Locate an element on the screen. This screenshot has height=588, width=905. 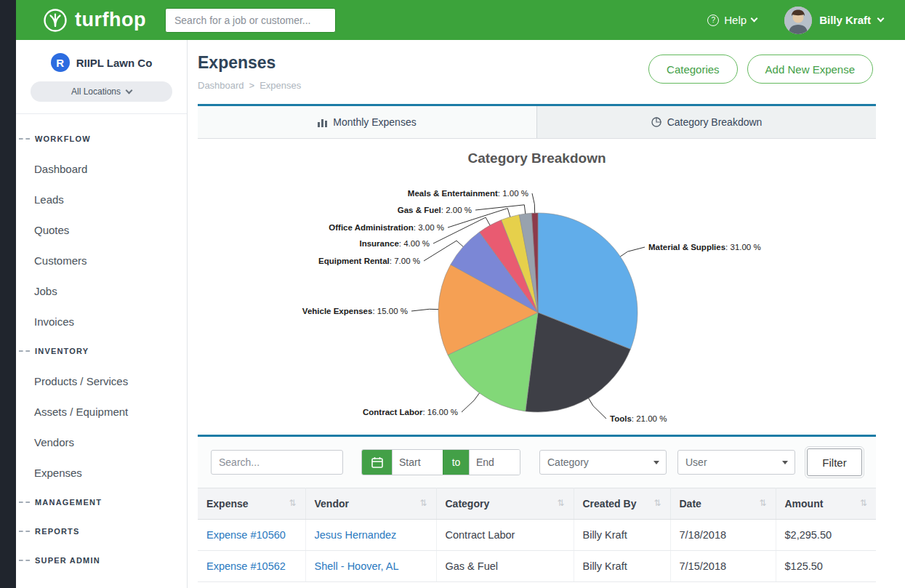
category-select: Category is located at coordinates (603, 462).